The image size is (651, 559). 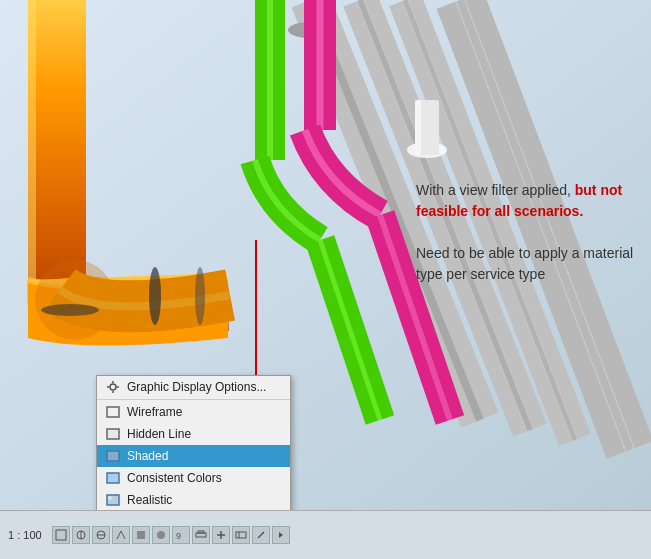 What do you see at coordinates (256, 310) in the screenshot?
I see `pointer-line` at bounding box center [256, 310].